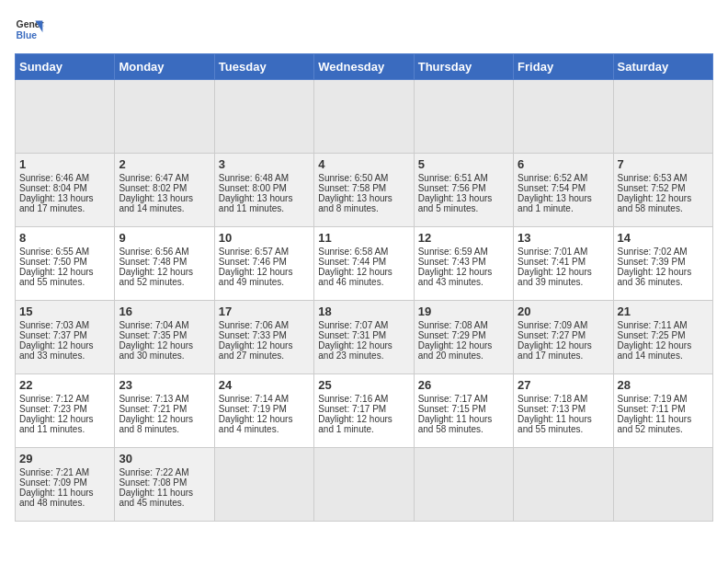 The image size is (728, 563). What do you see at coordinates (563, 350) in the screenshot?
I see `day-info: Daylight: 12 hours and 17 minutes.` at bounding box center [563, 350].